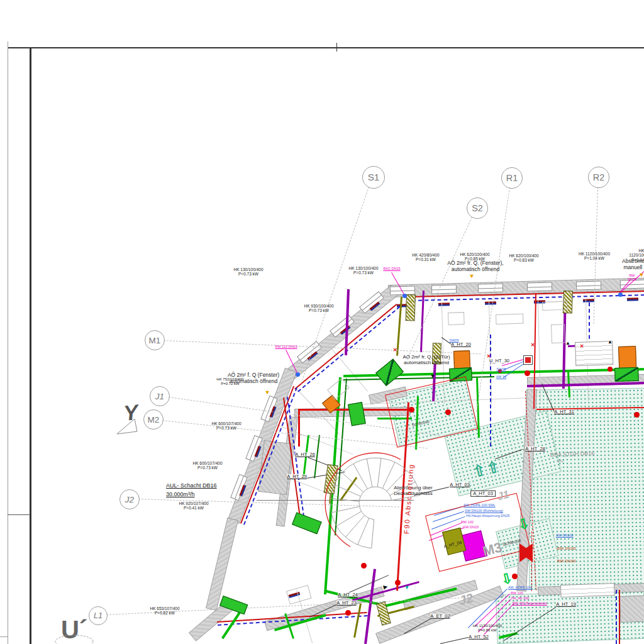 The image size is (644, 644). What do you see at coordinates (98, 616) in the screenshot?
I see `grid-marker-label: L1` at bounding box center [98, 616].